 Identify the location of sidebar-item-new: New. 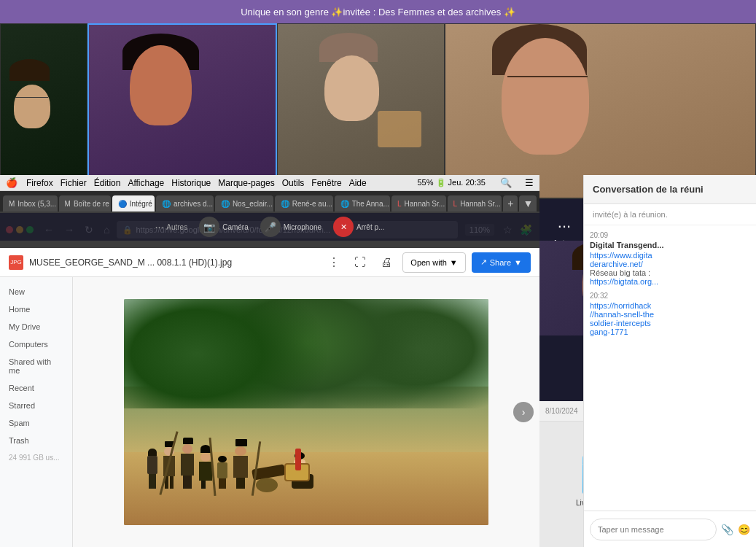
(36, 292).